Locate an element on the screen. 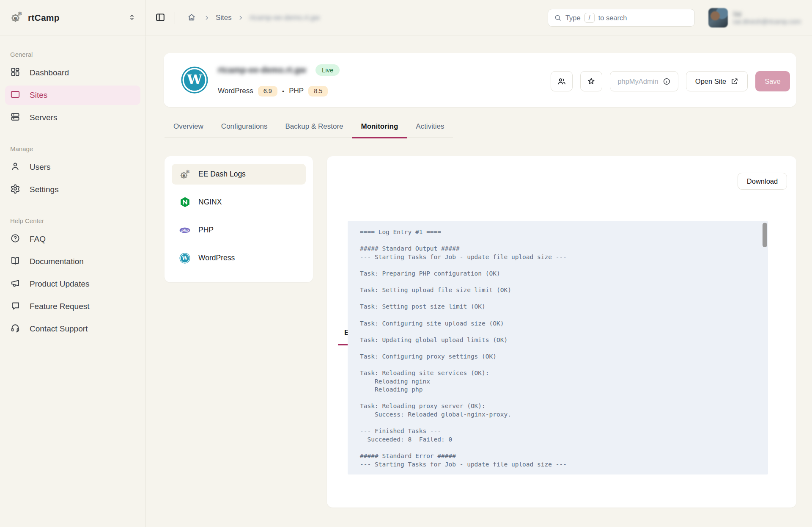  megaphone-icon is located at coordinates (15, 284).